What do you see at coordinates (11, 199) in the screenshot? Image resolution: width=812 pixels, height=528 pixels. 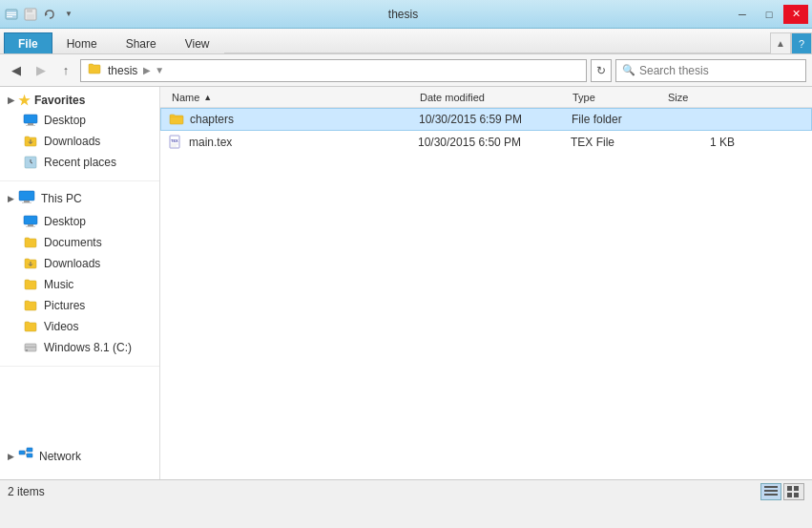 I see `thispc-collapse-icon: ▶` at bounding box center [11, 199].